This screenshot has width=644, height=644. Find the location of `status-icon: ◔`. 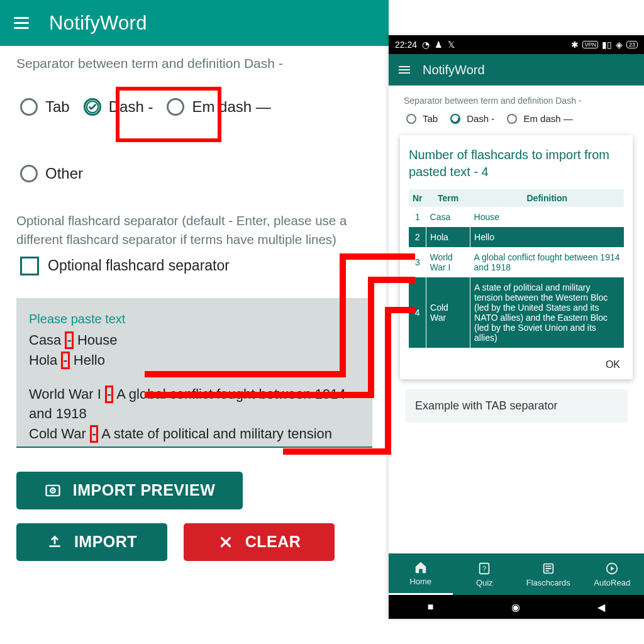

status-icon: ◔ is located at coordinates (426, 45).